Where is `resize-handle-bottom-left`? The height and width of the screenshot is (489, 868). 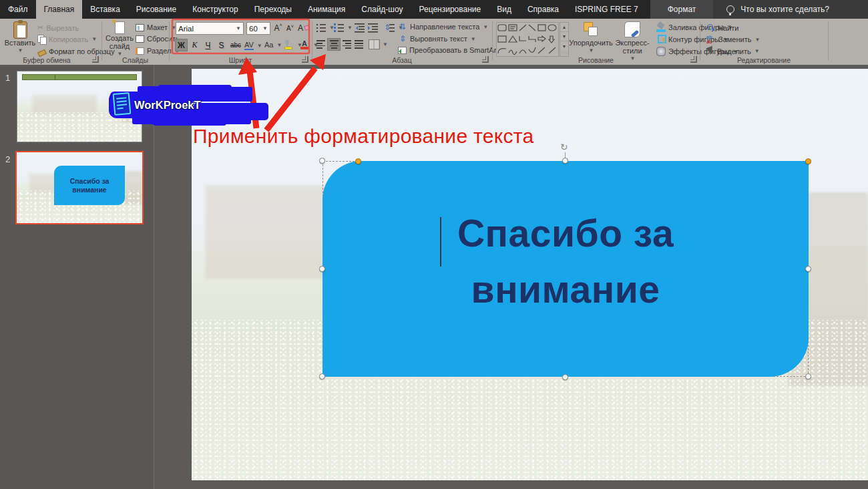 resize-handle-bottom-left is located at coordinates (322, 377).